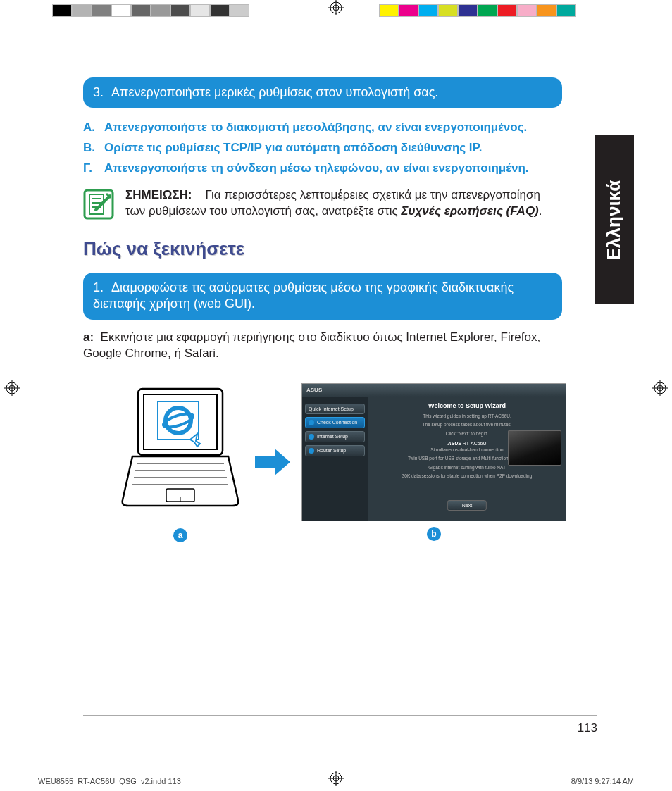  Describe the element at coordinates (323, 296) in the screenshot. I see `callout-step-1: 1. Διαμορφώστε τις ασύρματες ρυθμίσεις μ…` at that location.